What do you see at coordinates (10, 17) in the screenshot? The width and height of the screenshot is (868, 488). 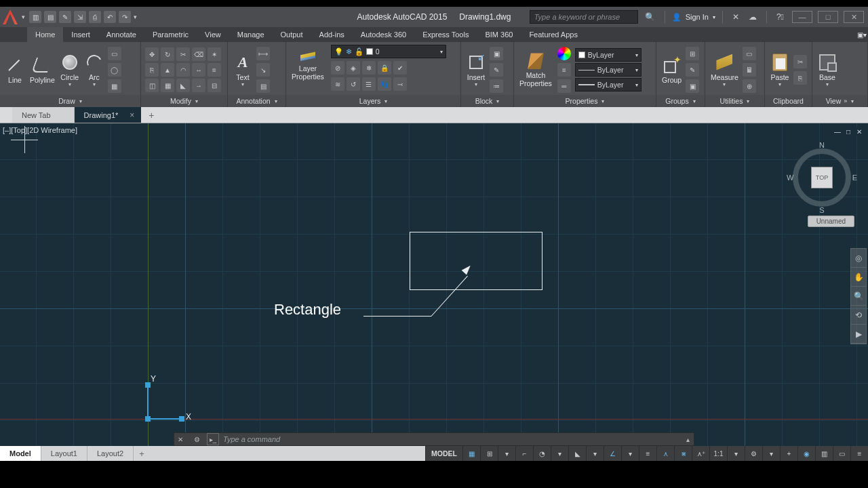 I see `app-logo-icon` at bounding box center [10, 17].